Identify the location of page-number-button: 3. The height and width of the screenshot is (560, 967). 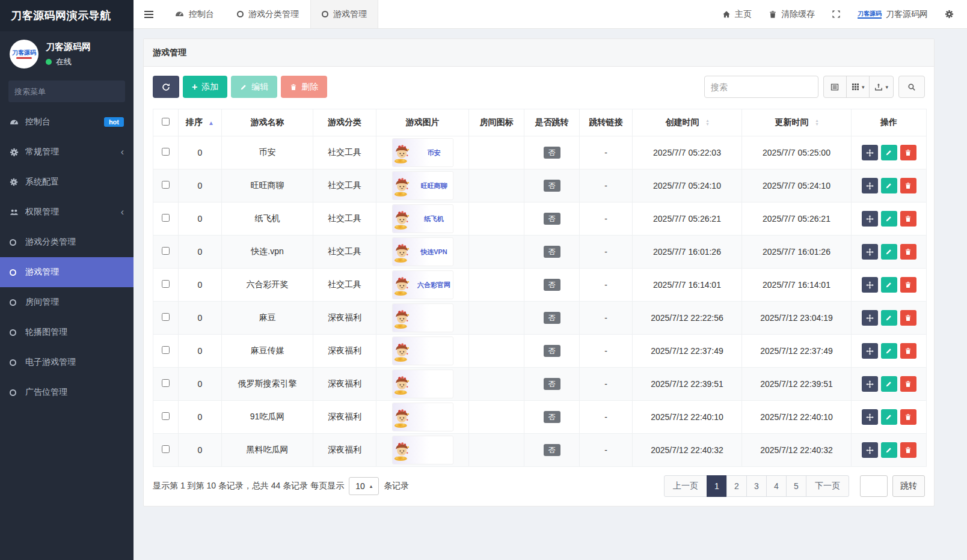
(757, 486).